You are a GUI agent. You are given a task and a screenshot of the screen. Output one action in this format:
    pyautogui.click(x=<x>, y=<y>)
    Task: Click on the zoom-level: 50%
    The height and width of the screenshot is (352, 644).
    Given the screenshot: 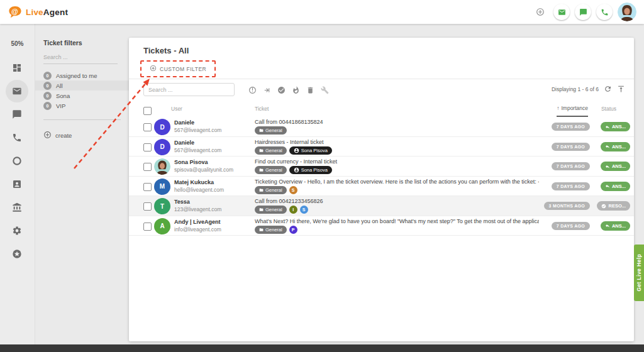 What is the action you would take?
    pyautogui.click(x=18, y=44)
    